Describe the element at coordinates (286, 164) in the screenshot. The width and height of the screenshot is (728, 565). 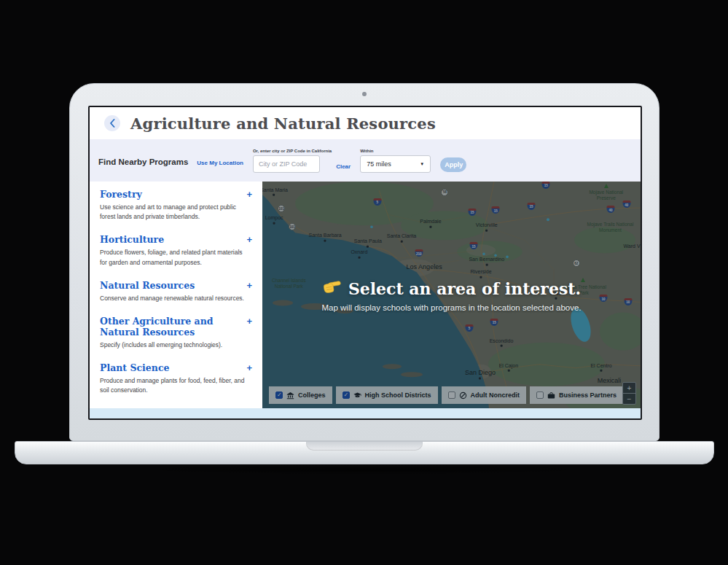
I see `city-zip-input` at that location.